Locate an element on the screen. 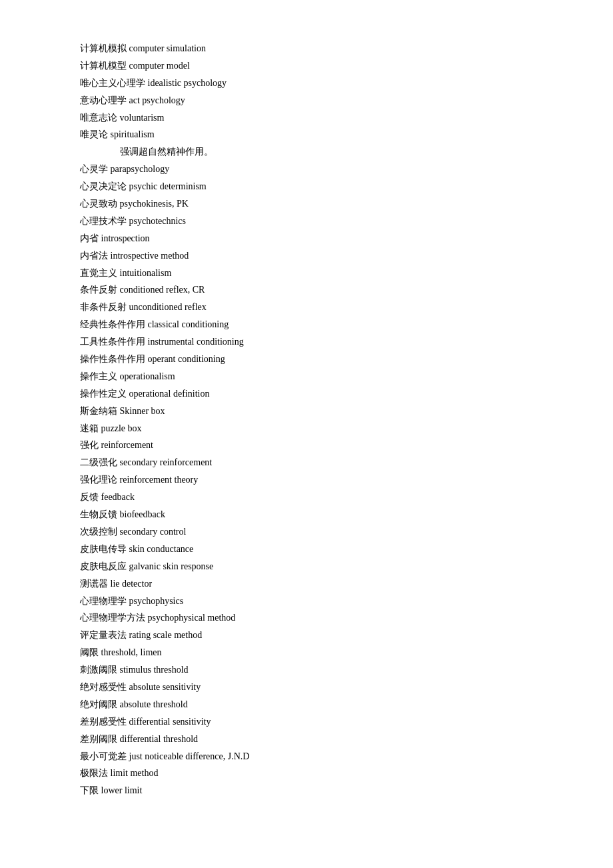 This screenshot has height=868, width=613. chinese-term: 极限法 is located at coordinates (94, 773).